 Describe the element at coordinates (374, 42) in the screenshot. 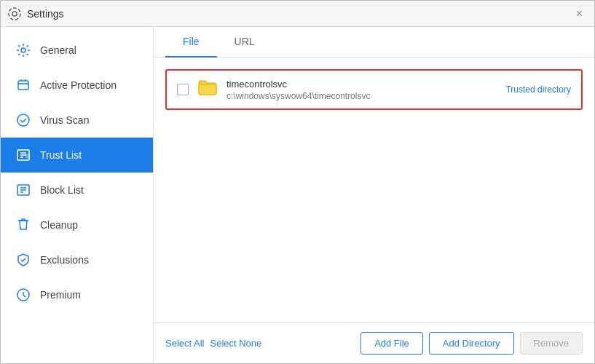

I see `tabs: File URL` at that location.